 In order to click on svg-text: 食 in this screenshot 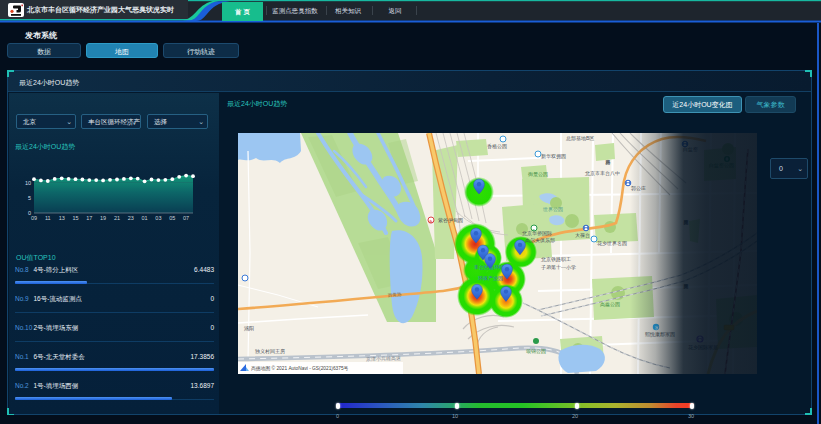, I will do `click(430, 222)`.